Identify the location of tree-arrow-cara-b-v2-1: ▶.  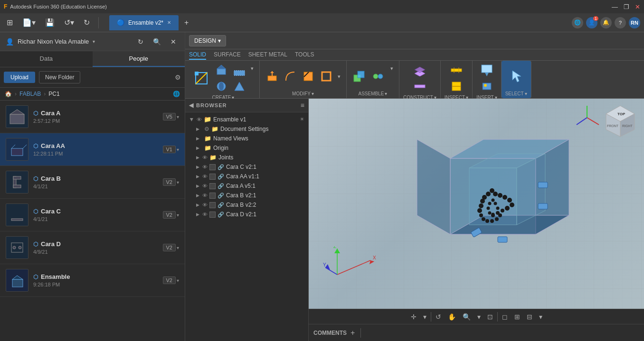
(198, 195).